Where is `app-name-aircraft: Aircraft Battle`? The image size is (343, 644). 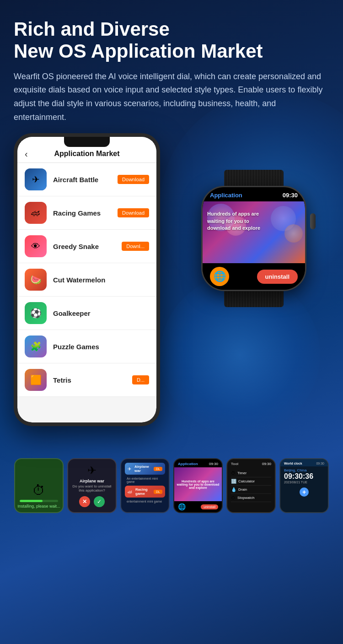
app-name-aircraft: Aircraft Battle is located at coordinates (85, 179).